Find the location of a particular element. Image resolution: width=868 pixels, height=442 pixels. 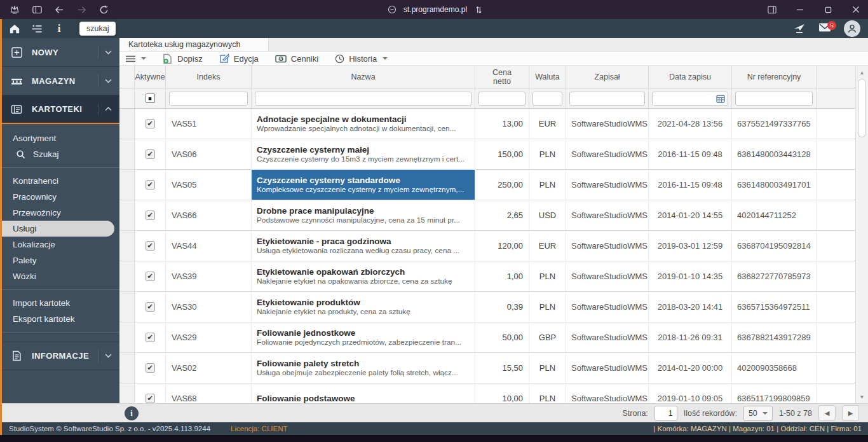

currency-cell: EUR is located at coordinates (548, 123).